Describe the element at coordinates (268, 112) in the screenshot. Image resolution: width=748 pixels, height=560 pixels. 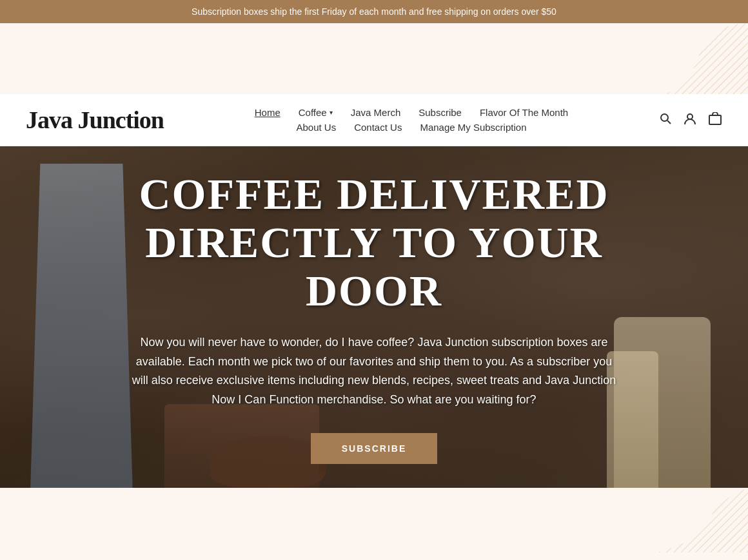
I see `nav-home: Home` at that location.